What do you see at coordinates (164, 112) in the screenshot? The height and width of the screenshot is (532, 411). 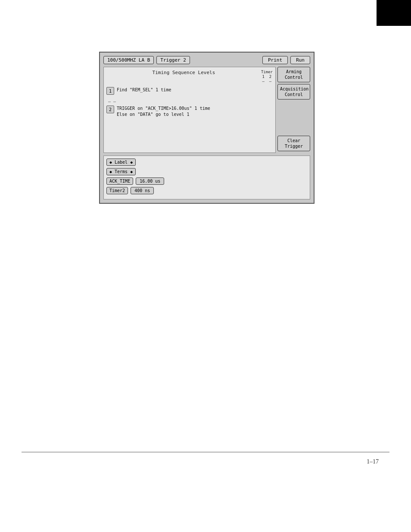 I see `step-text-2: TRIGGER on "ACK_TIME>16.00us" 1 timeElse…` at bounding box center [164, 112].